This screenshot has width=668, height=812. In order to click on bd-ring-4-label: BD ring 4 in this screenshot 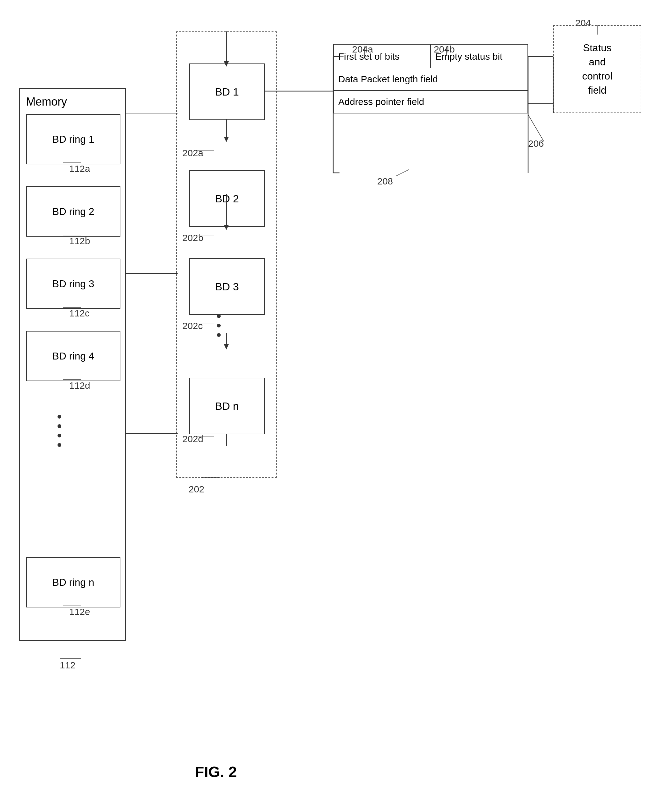, I will do `click(73, 356)`.